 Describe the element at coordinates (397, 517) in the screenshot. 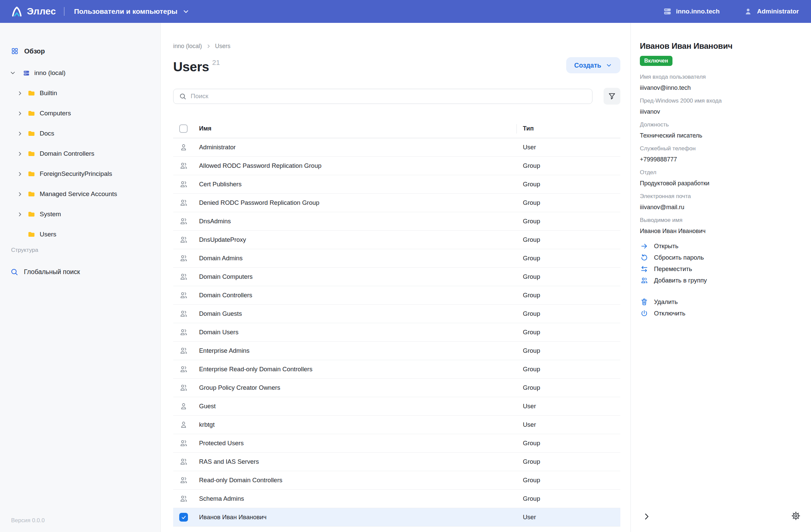

I see `table-row: Иванов Иван Иванович User` at that location.